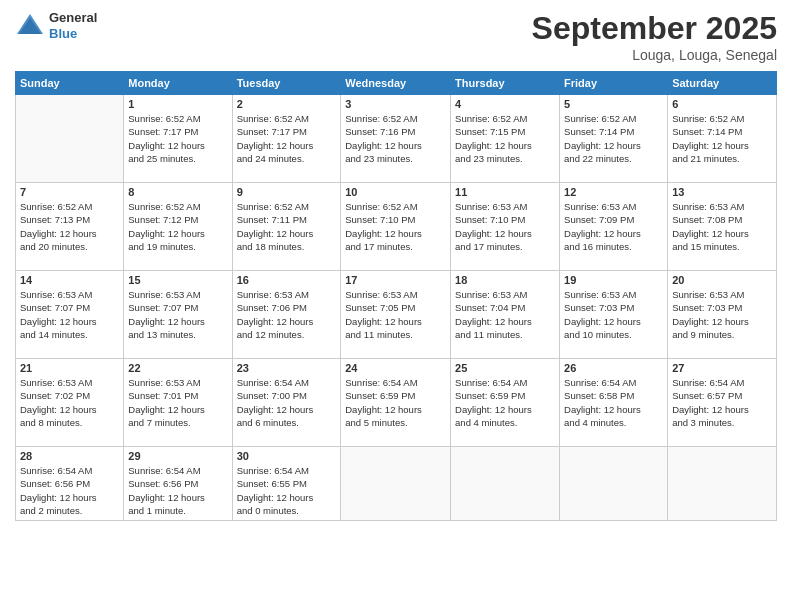 Image resolution: width=792 pixels, height=612 pixels. Describe the element at coordinates (722, 403) in the screenshot. I see `table-row: 27Sunrise: 6:54 AM Sunset: 6:57 PM Dayli…` at that location.